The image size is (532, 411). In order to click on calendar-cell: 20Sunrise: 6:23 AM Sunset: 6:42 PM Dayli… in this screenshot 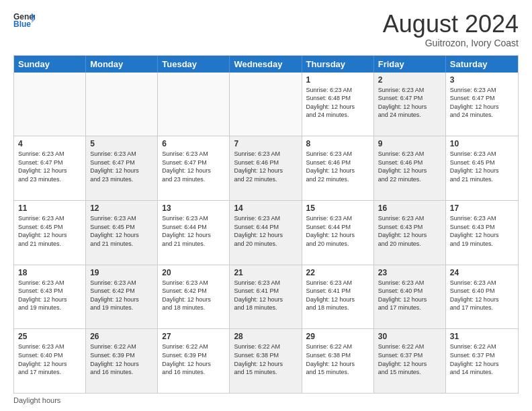, I will do `click(193, 297)`.